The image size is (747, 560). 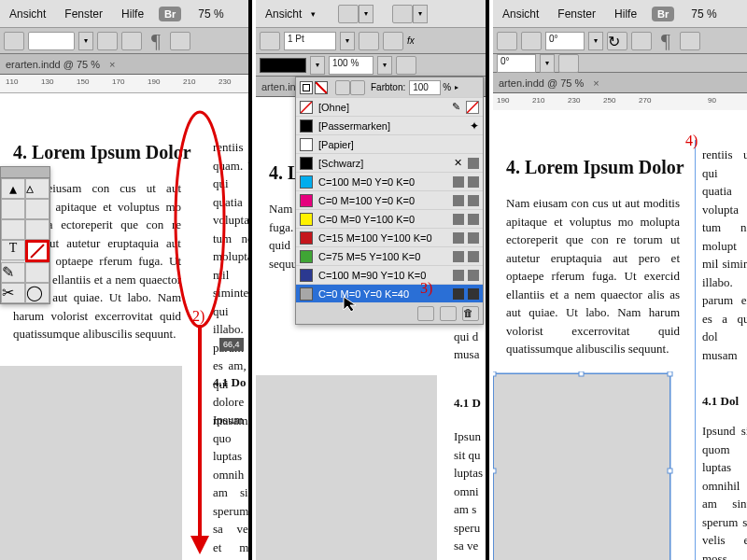 What do you see at coordinates (620, 63) in the screenshot?
I see `control-bar-right-2: 0° ▾` at bounding box center [620, 63].